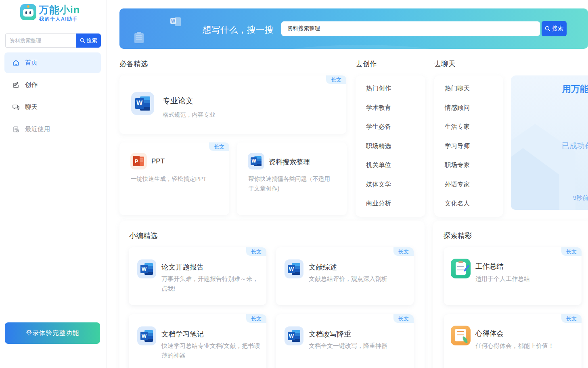  I want to click on list-item-chat: 热门聊天, so click(457, 89).